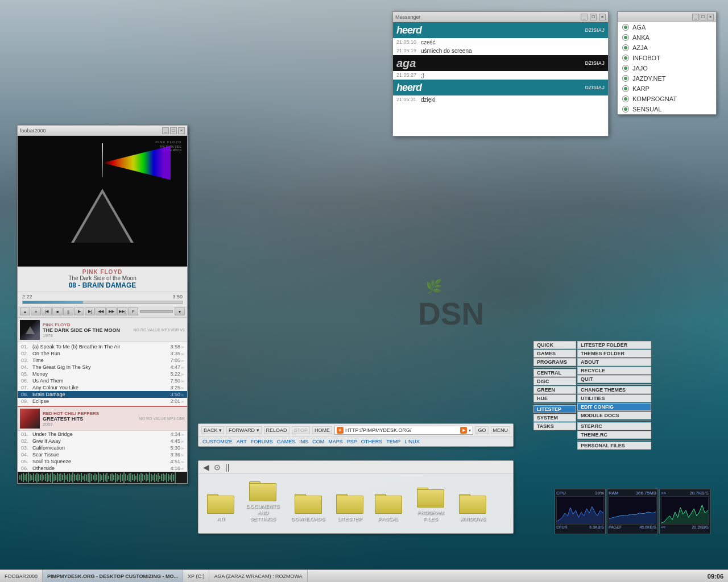  I want to click on contact-jazdy: JAZDY.NET, so click(667, 78).